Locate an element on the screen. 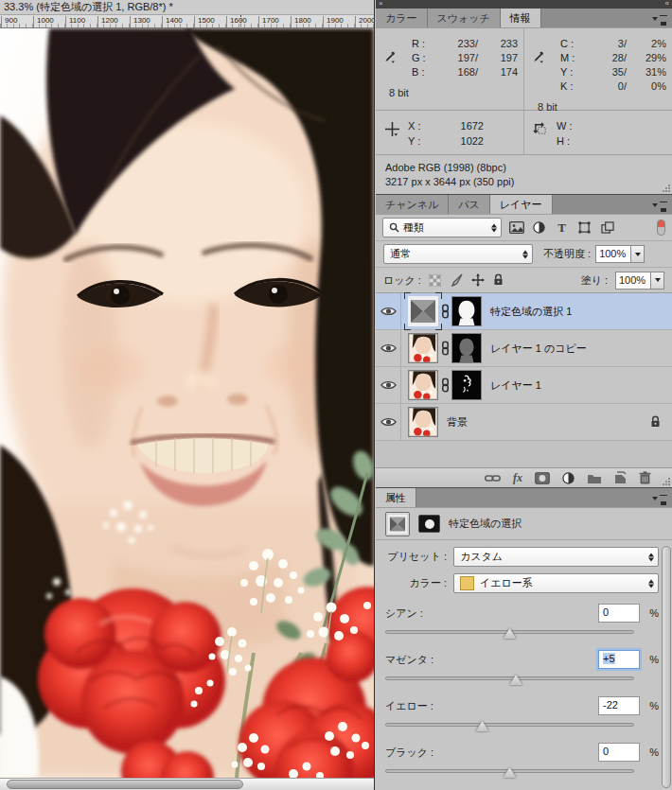  tab-info: 情報 is located at coordinates (521, 18).